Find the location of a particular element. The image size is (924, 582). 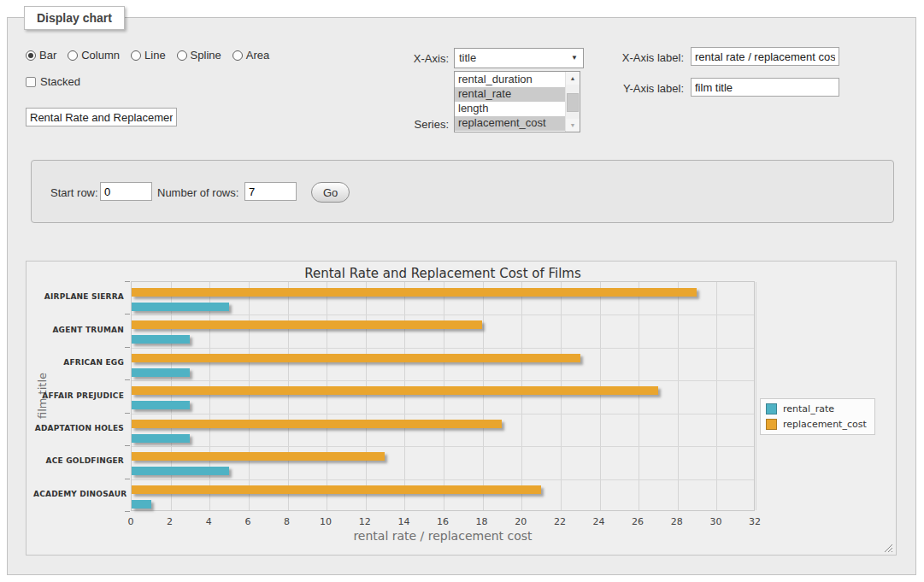

scrollbar-thumb is located at coordinates (573, 103).